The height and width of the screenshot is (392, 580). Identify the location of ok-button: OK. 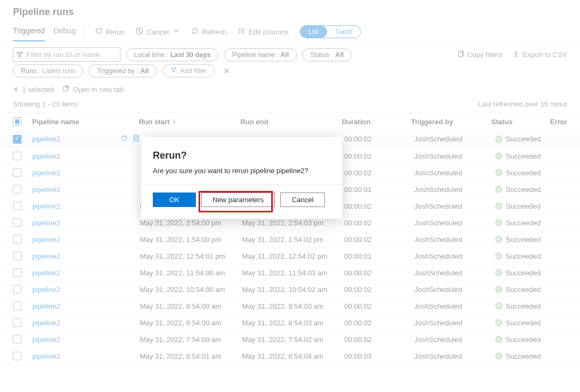
(174, 200).